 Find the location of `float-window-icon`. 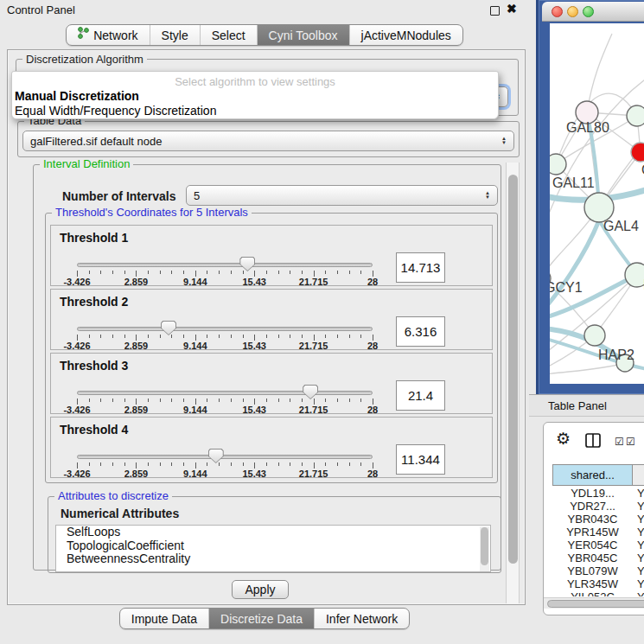

float-window-icon is located at coordinates (494, 10).